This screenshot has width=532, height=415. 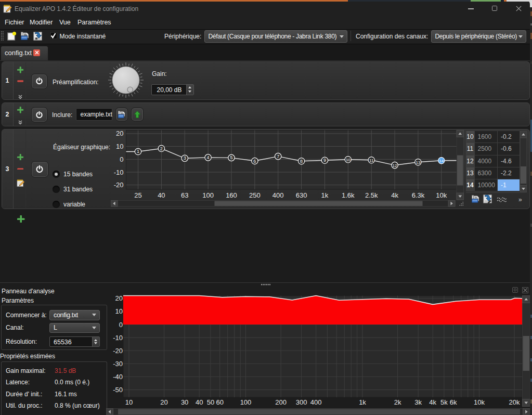 What do you see at coordinates (281, 403) in the screenshot?
I see `svg-text: 200` at bounding box center [281, 403].